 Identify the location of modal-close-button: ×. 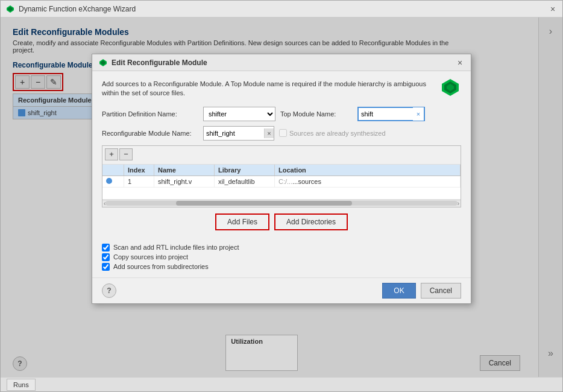
(460, 63).